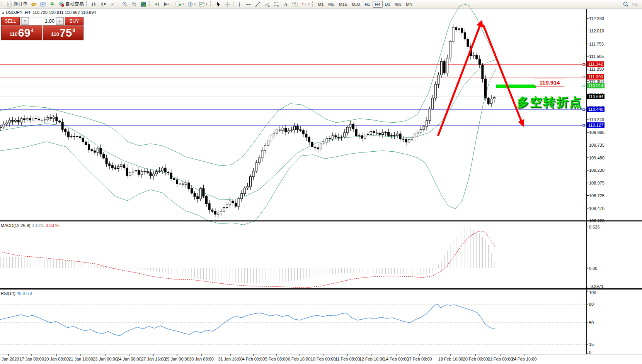  Describe the element at coordinates (43, 21) in the screenshot. I see `volume-input` at that location.